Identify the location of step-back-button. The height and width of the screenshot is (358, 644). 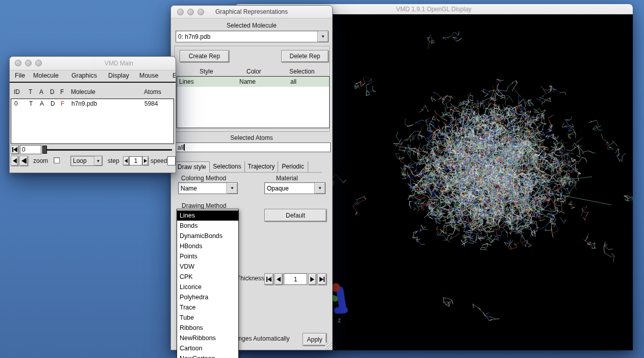
(23, 161).